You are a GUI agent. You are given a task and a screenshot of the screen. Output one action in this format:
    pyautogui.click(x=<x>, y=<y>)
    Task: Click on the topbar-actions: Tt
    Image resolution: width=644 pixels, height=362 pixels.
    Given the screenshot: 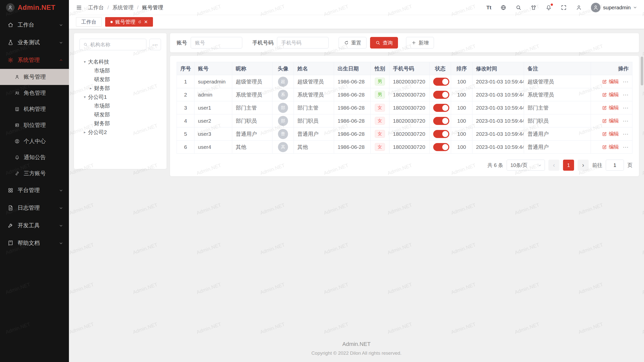 What is the action you would take?
    pyautogui.click(x=561, y=8)
    